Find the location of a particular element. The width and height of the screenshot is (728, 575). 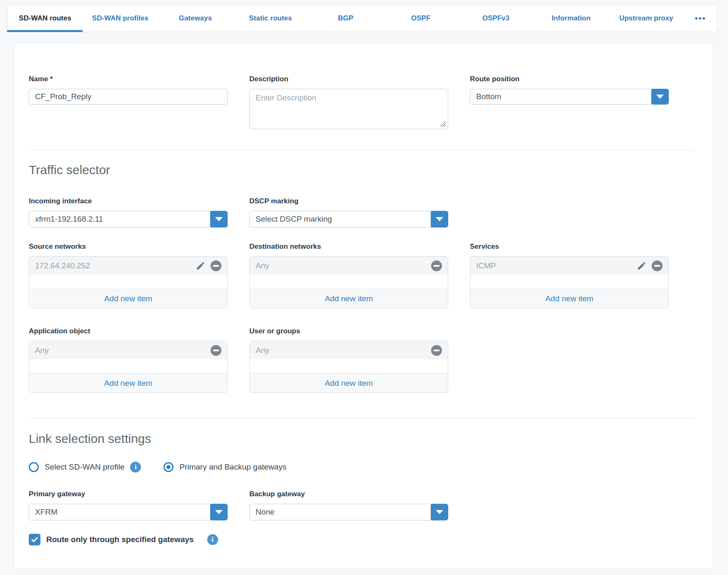

primary-gateway-value: XFRM is located at coordinates (46, 512).